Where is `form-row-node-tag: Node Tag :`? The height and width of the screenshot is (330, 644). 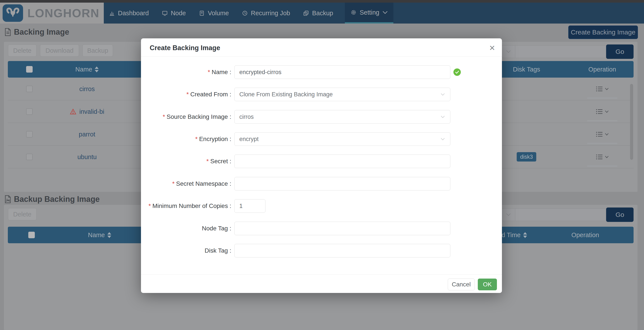
form-row-node-tag: Node Tag : is located at coordinates (322, 228).